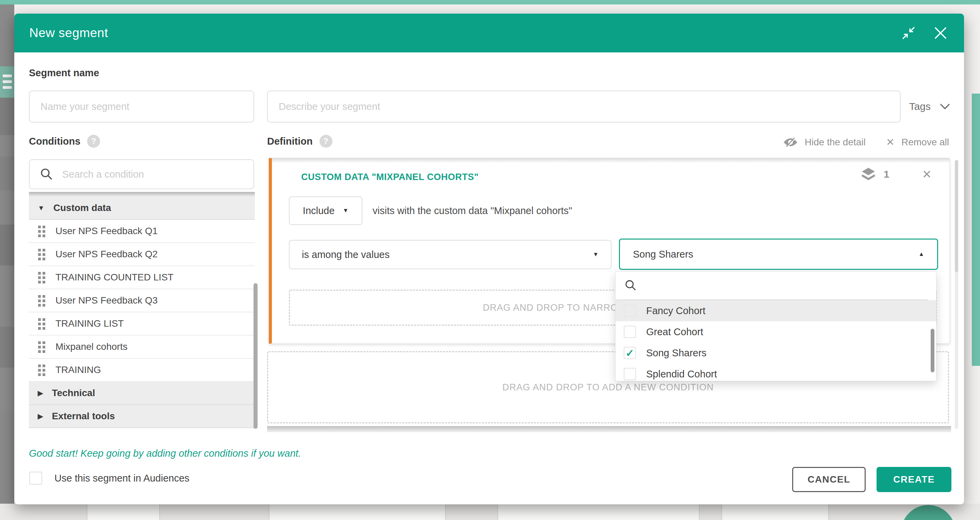 The height and width of the screenshot is (520, 980). I want to click on condition-summary: visits with the custom data "Mixpanel co…, so click(473, 211).